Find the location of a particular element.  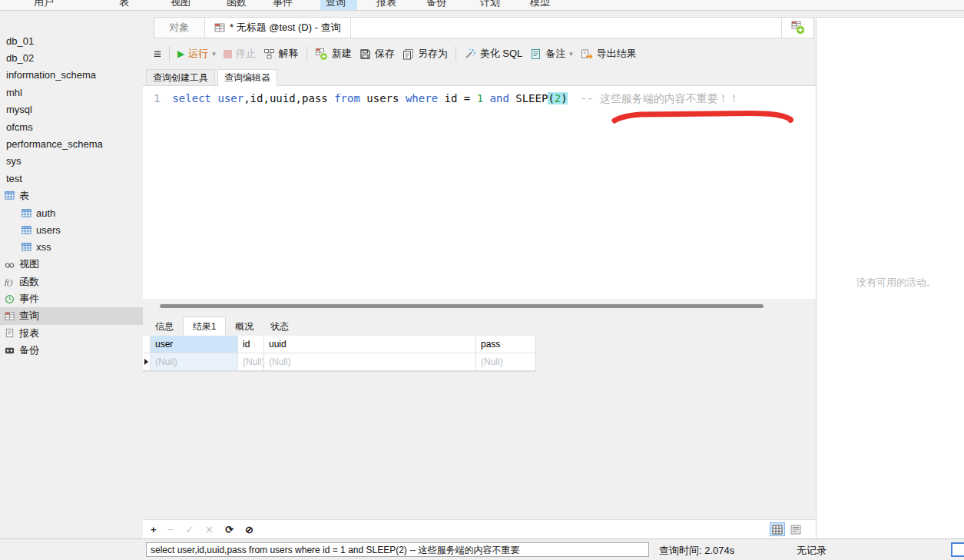

backup-icon is located at coordinates (9, 350).